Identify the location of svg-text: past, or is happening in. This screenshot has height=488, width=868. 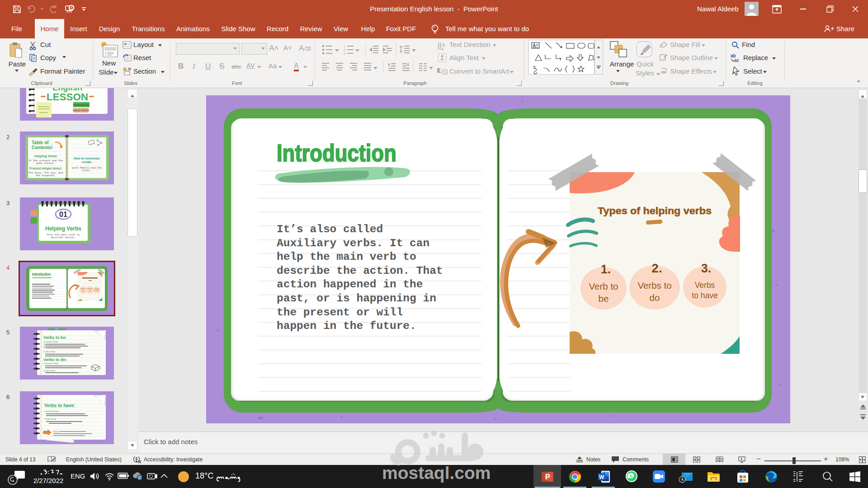
(356, 298).